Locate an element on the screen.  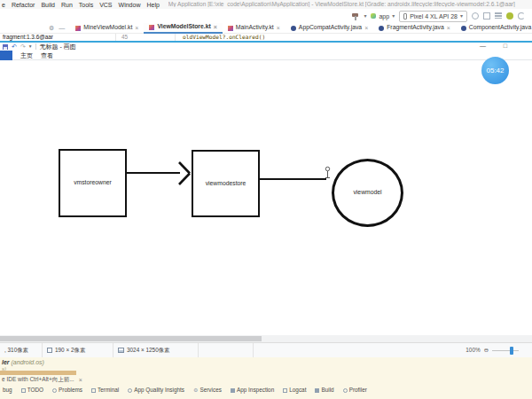
toolwindow-label: App Quality Insights is located at coordinates (160, 390).